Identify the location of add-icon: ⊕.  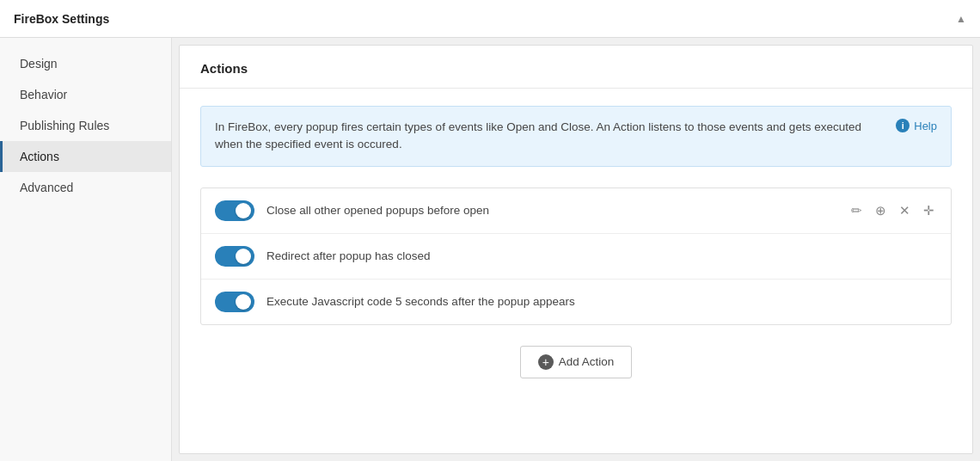
(880, 211).